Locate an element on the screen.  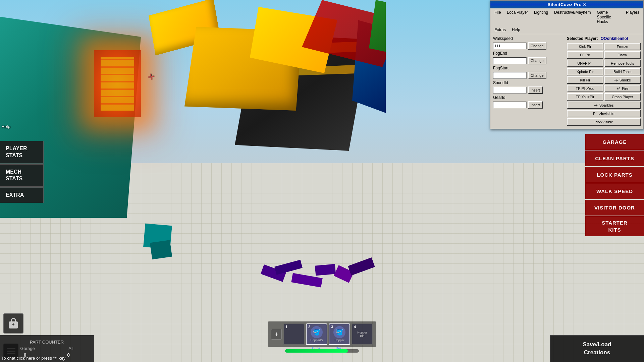
player-btns-row8: +/- Sparkles is located at coordinates (604, 105).